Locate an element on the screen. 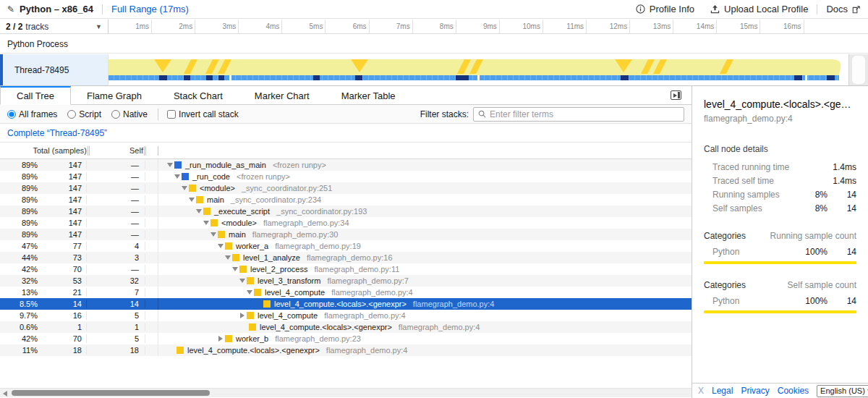  radio-all-frames: All frames is located at coordinates (32, 114).